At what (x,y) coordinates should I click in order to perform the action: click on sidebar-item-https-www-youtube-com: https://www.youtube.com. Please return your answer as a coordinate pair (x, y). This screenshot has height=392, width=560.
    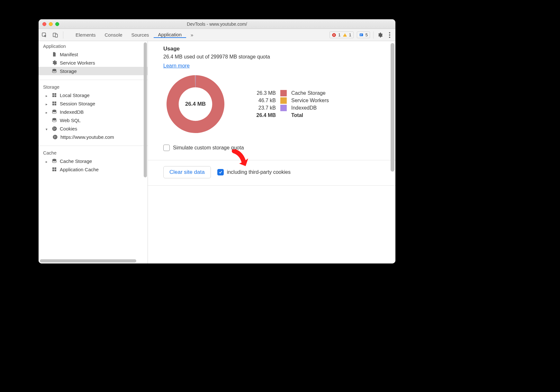
    Looking at the image, I should click on (93, 137).